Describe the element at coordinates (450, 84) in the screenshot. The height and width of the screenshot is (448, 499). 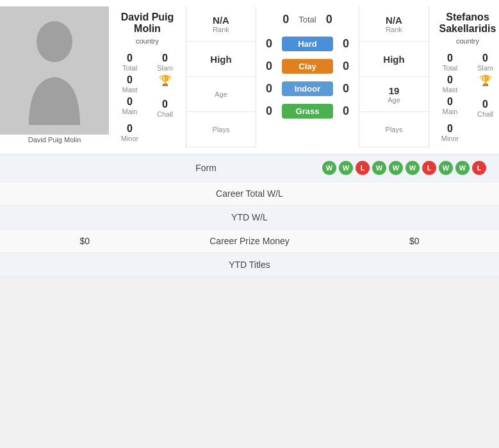
I see `right-mast-stat: 0 Mast` at that location.